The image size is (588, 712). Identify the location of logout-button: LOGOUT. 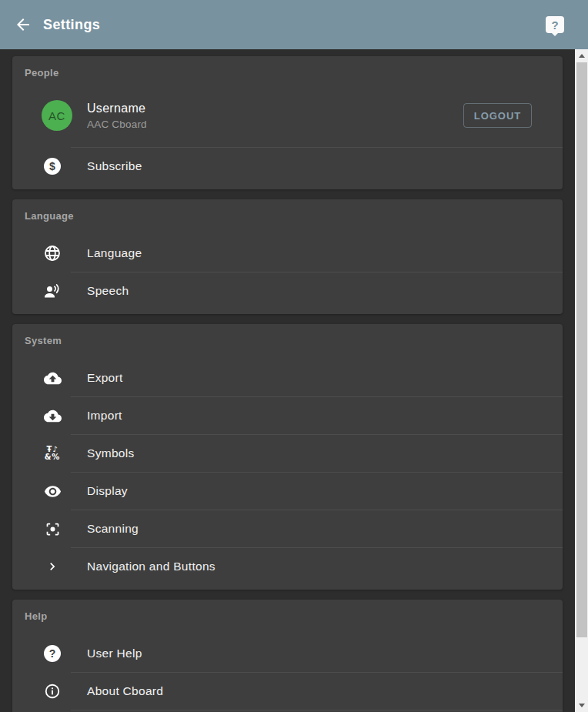
(497, 115).